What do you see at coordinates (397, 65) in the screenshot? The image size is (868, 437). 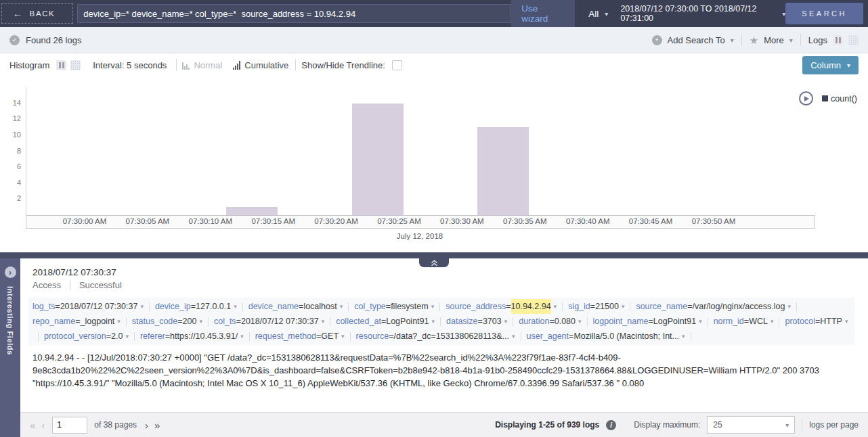 I see `trendline-checkbox` at bounding box center [397, 65].